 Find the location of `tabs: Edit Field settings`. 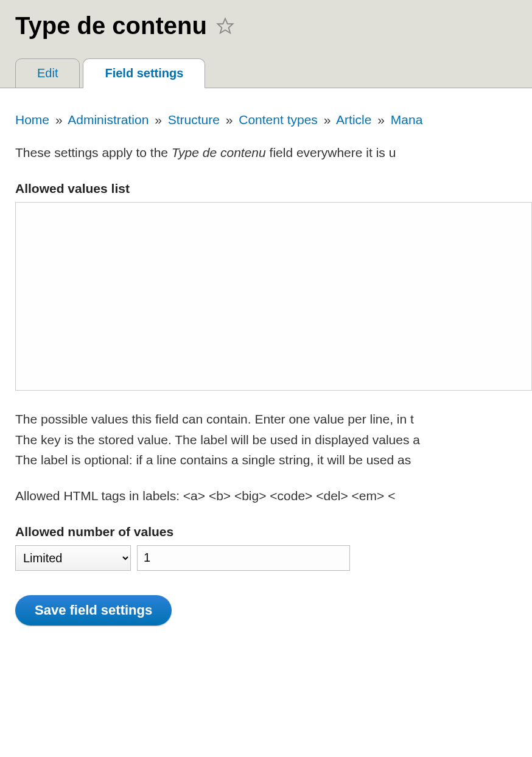

tabs: Edit Field settings is located at coordinates (274, 73).